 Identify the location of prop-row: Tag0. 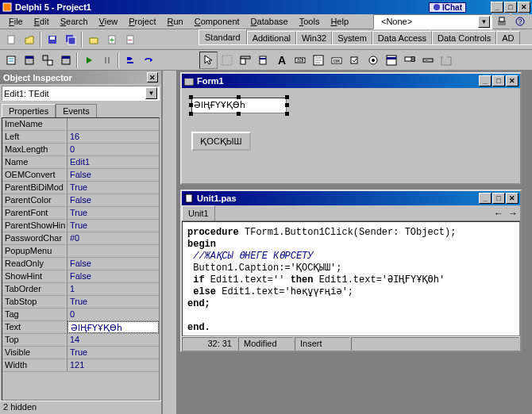
(81, 315).